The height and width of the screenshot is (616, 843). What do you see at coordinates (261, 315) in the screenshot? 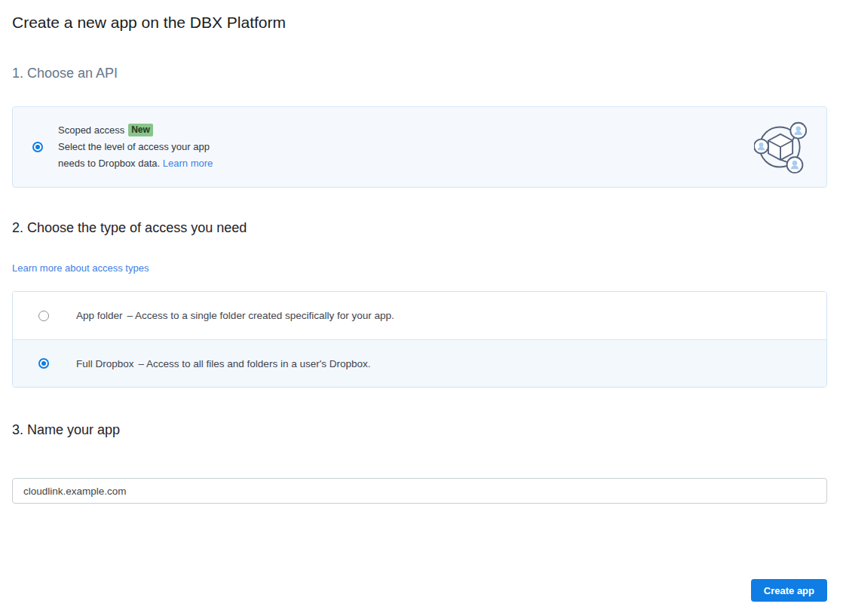
I see `app-folder-description: – Access to a single folder created spec…` at bounding box center [261, 315].